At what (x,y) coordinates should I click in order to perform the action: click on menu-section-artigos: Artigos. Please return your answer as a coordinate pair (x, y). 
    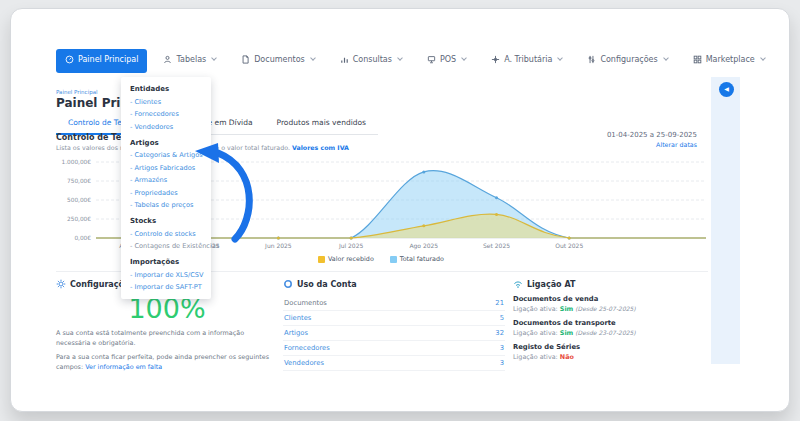
    Looking at the image, I should click on (166, 143).